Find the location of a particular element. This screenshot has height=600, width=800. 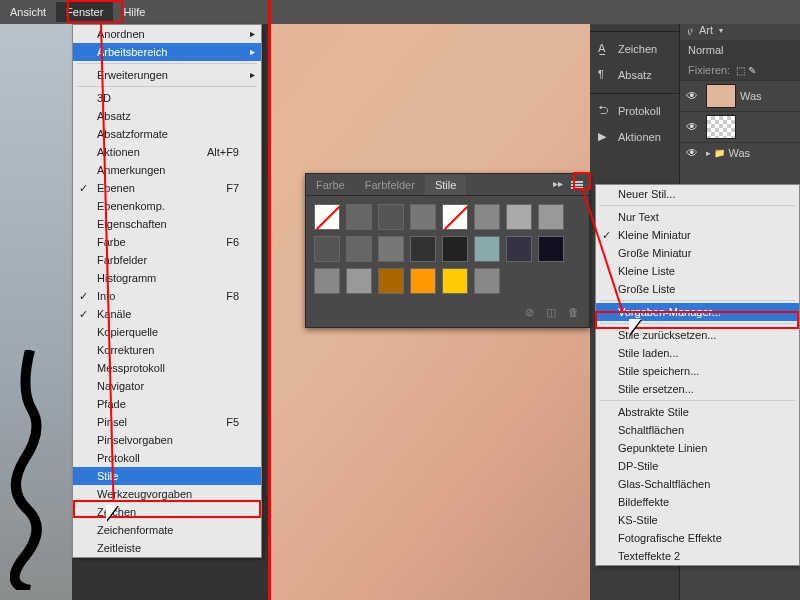

flyout-stile-laden-: Stile laden... is located at coordinates (698, 353).